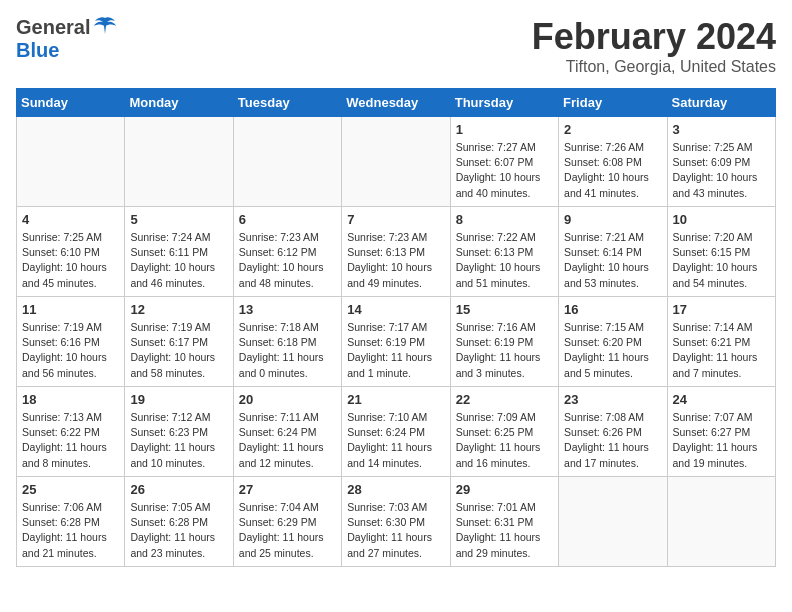 Image resolution: width=792 pixels, height=612 pixels. Describe the element at coordinates (504, 522) in the screenshot. I see `calendar-cell: 29Sunrise: 7:01 AM Sunset: 6:31 PM Dayli…` at that location.